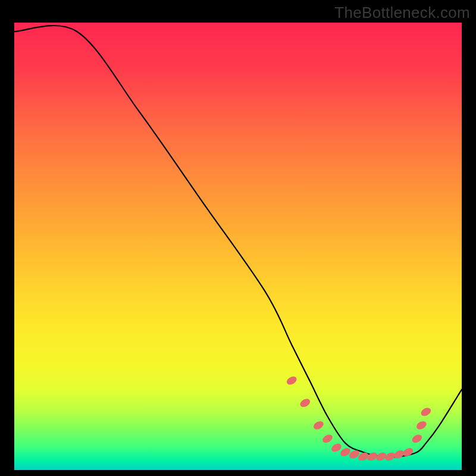  Describe the element at coordinates (358, 419) in the screenshot. I see `chart-markers` at that location.